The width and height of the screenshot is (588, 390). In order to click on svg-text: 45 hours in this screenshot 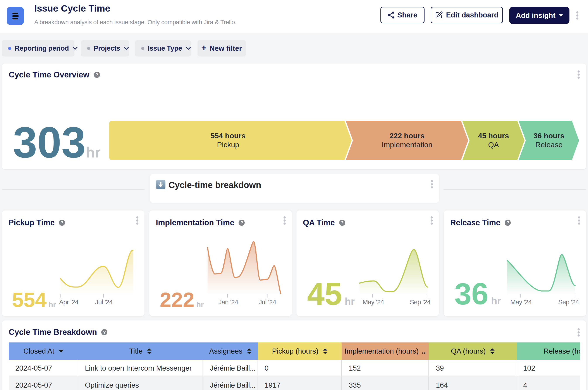, I will do `click(493, 136)`.